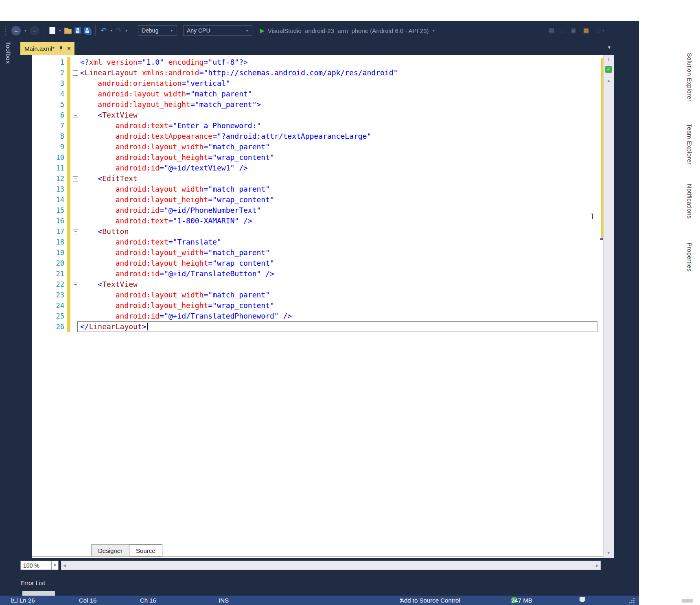  What do you see at coordinates (49, 83) in the screenshot?
I see `line-number: 3` at bounding box center [49, 83].